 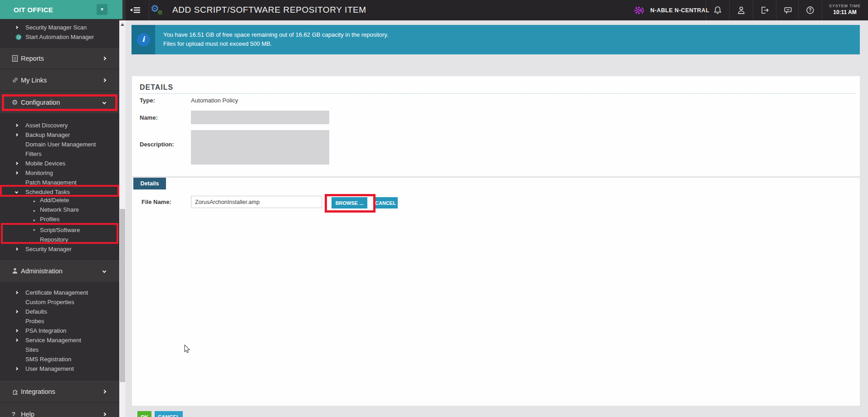 What do you see at coordinates (60, 235) in the screenshot?
I see `sidebar-item-script-software-repository: • Script/Software Repository` at bounding box center [60, 235].